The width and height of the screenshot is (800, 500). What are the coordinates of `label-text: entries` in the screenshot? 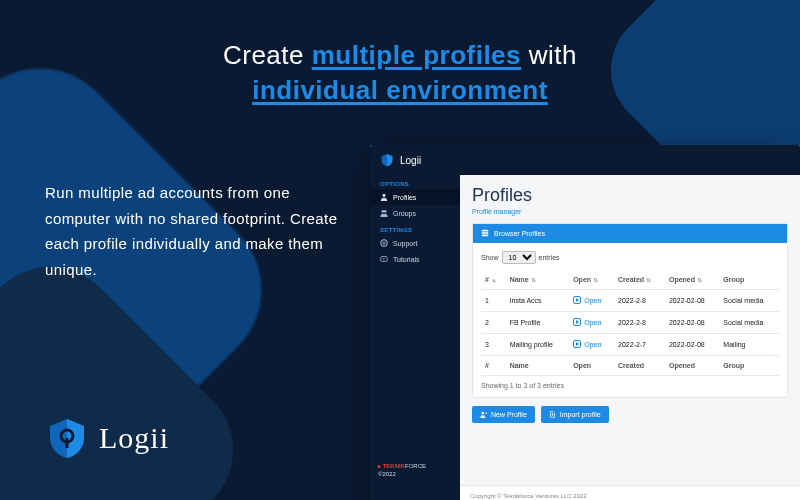 It's located at (550, 258).